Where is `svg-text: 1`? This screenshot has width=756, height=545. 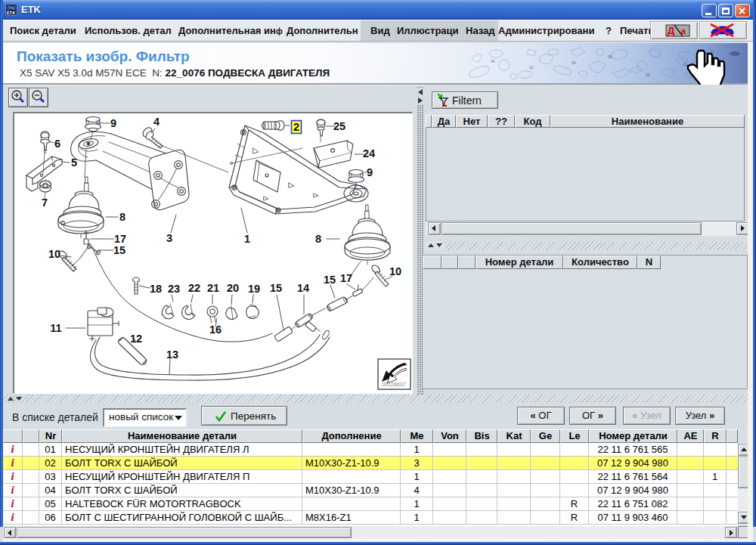 svg-text: 1 is located at coordinates (247, 239).